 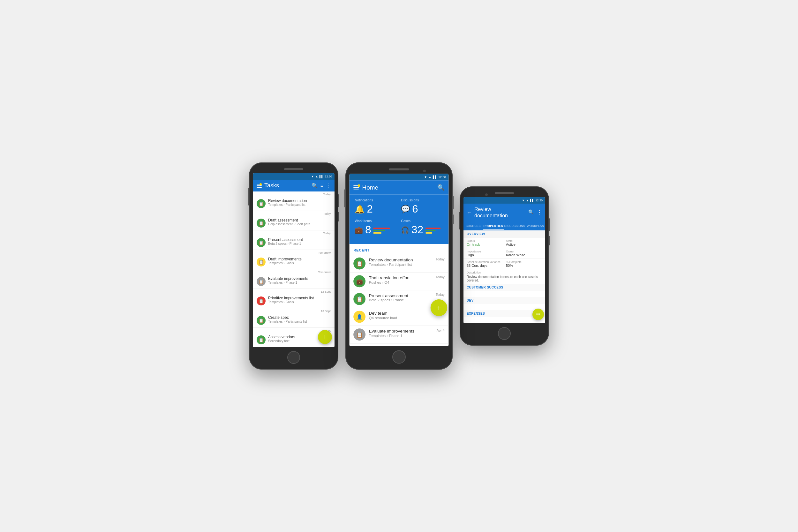 What do you see at coordinates (441, 187) in the screenshot?
I see `center-search-icon: 🔍` at bounding box center [441, 187].